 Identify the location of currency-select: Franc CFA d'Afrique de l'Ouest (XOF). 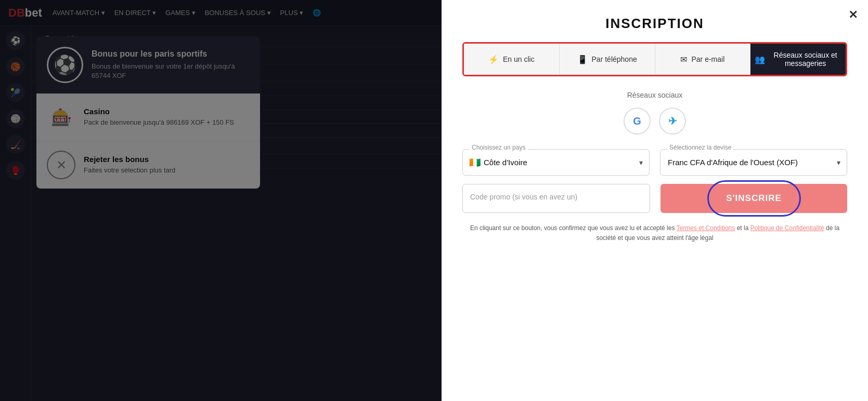
(754, 162).